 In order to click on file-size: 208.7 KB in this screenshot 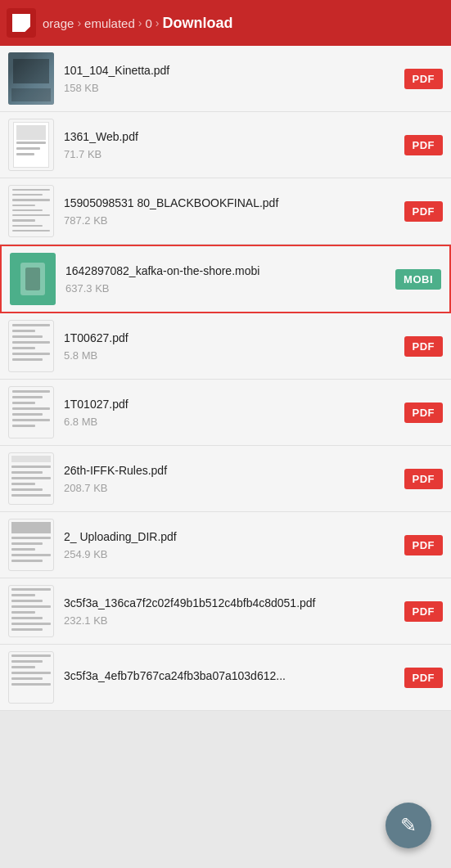, I will do `click(230, 488)`.